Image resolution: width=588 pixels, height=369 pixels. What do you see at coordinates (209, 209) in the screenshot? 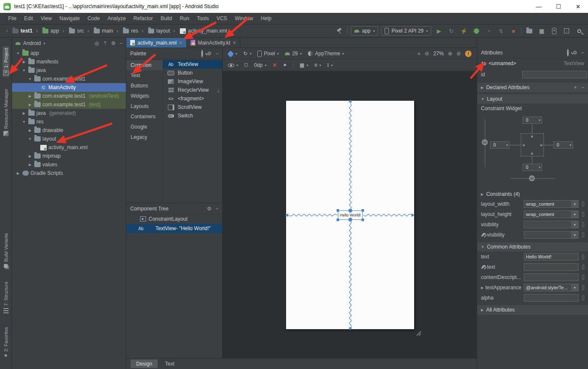
I see `settings-gear-icon: ⚙` at bounding box center [209, 209].